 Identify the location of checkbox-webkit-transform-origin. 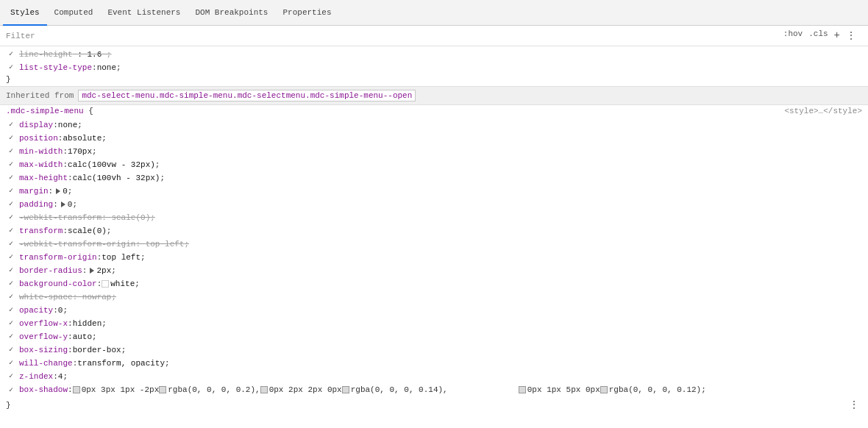
(11, 244).